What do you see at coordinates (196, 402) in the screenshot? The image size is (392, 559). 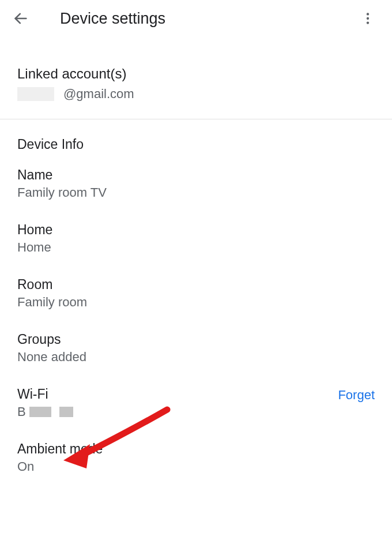 I see `setting-wifi-row: Wi-Fi B Forget` at bounding box center [196, 402].